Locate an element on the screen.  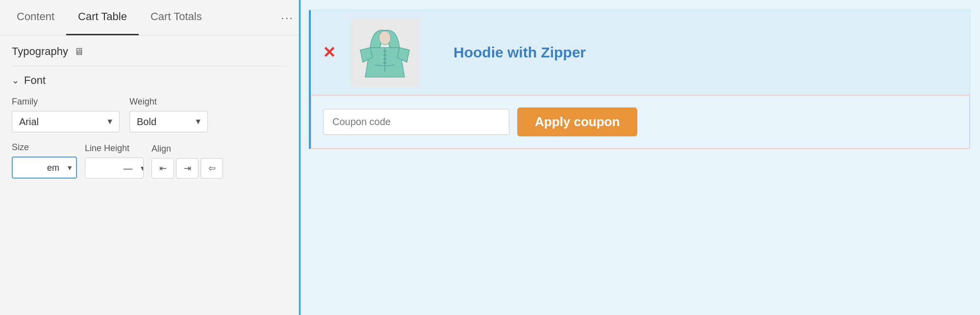
weight-group: Weight Bold Normal Light 100 200 300 400… is located at coordinates (169, 115).